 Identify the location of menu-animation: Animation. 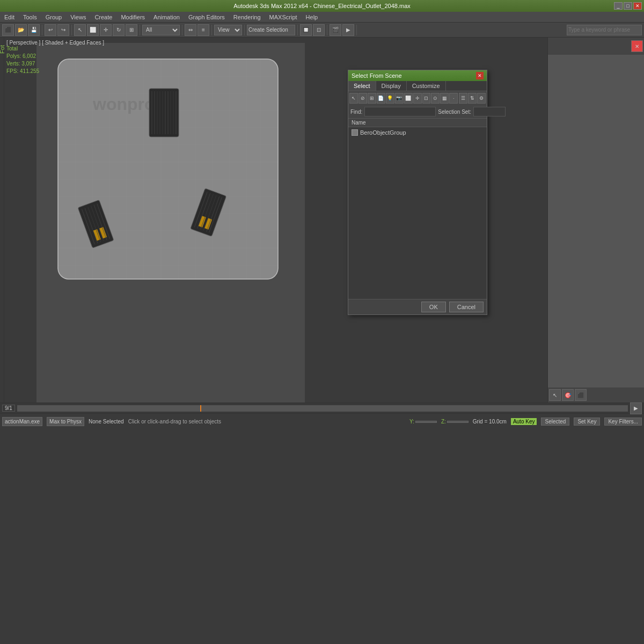
(166, 17).